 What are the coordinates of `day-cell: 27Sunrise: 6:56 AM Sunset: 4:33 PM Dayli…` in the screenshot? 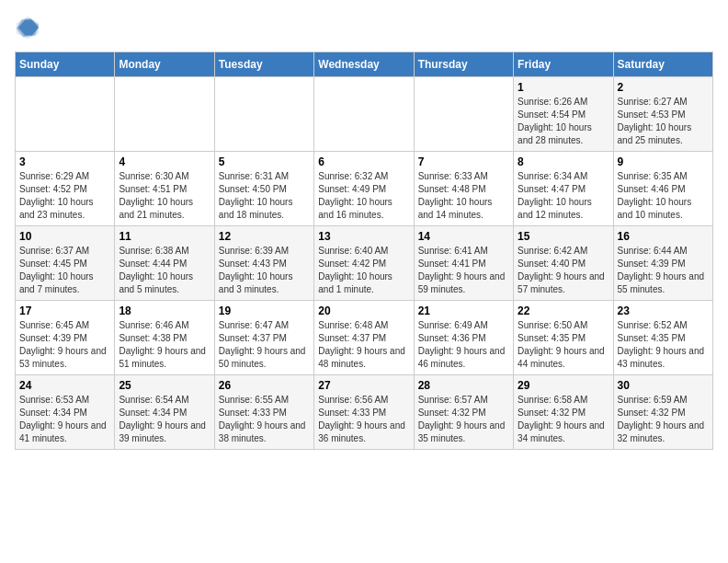 It's located at (364, 412).